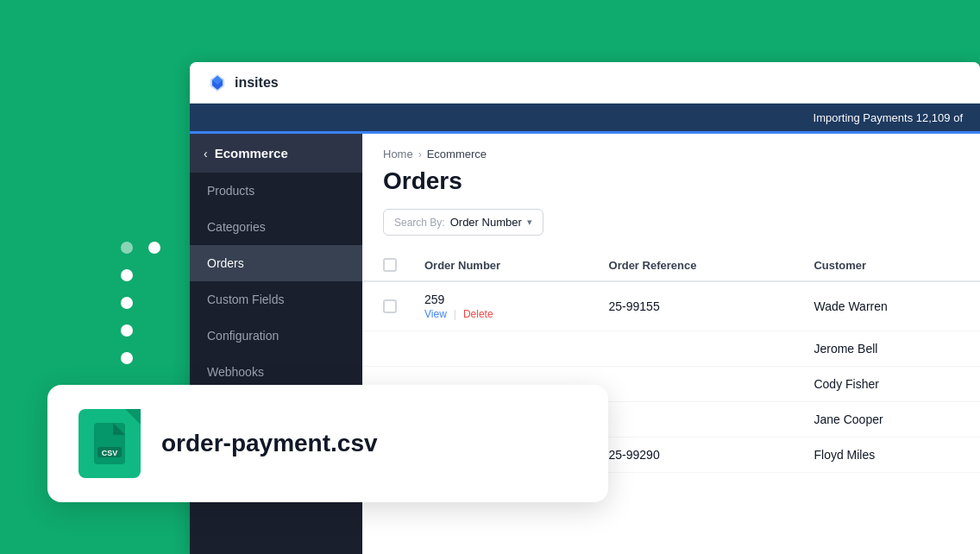  Describe the element at coordinates (463, 223) in the screenshot. I see `search-by-dropdown: Search By: Order Number ▾` at that location.